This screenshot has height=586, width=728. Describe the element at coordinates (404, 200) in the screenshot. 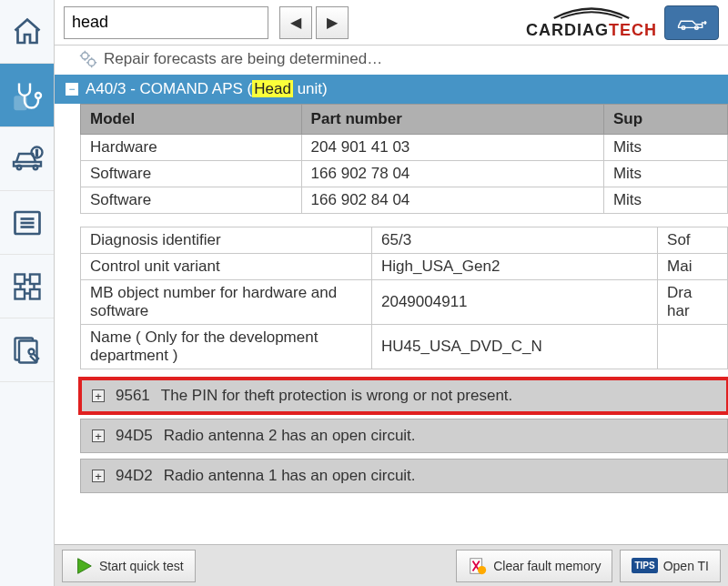

I see `table-row: Software166 902 84 04Mits` at that location.